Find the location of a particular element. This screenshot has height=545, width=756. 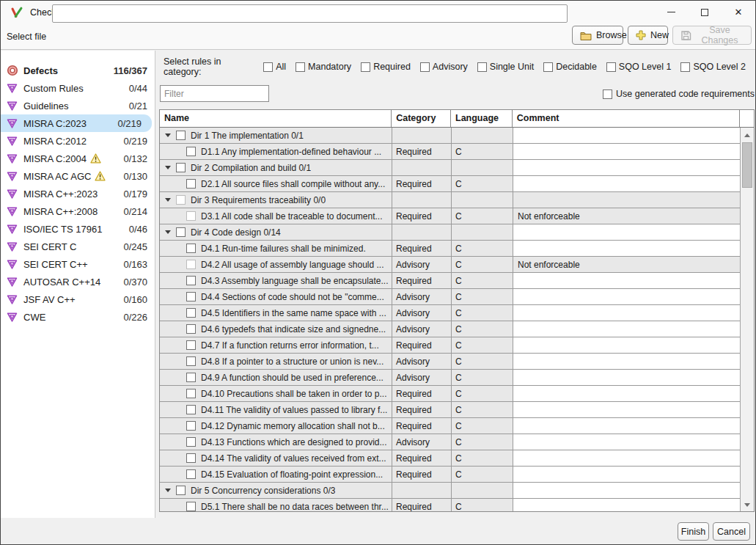

group-row: Dir 1 The implementation 0/1 is located at coordinates (450, 136).